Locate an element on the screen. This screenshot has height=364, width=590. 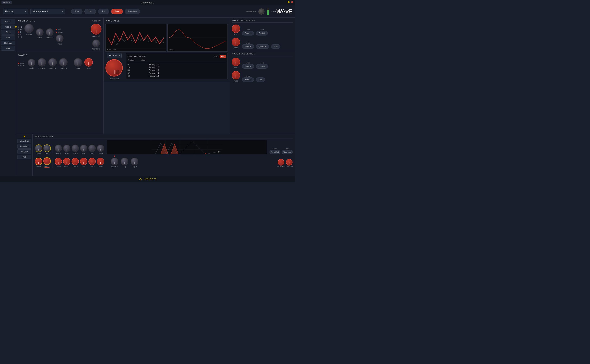
timemod1-group: LFO 1 Time Mod is located at coordinates (275, 151).